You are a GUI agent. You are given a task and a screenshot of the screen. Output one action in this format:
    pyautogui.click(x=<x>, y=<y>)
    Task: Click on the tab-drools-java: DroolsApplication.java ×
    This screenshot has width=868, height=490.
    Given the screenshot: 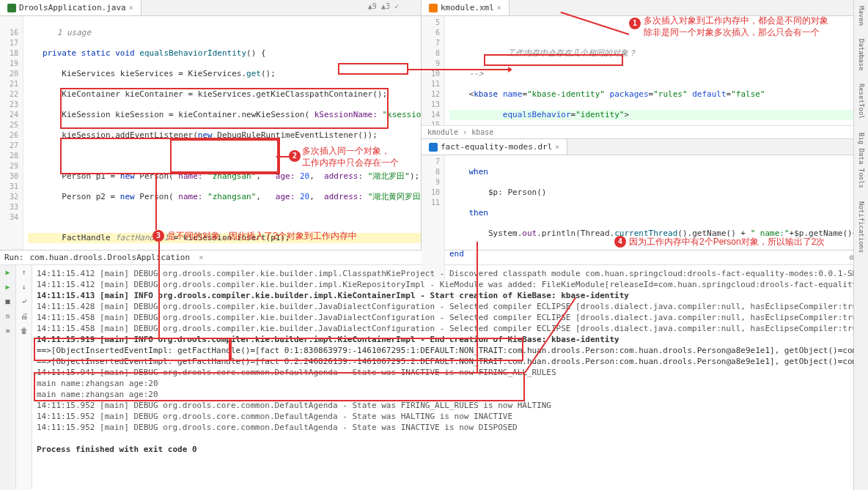 What is the action you would take?
    pyautogui.click(x=70, y=7)
    